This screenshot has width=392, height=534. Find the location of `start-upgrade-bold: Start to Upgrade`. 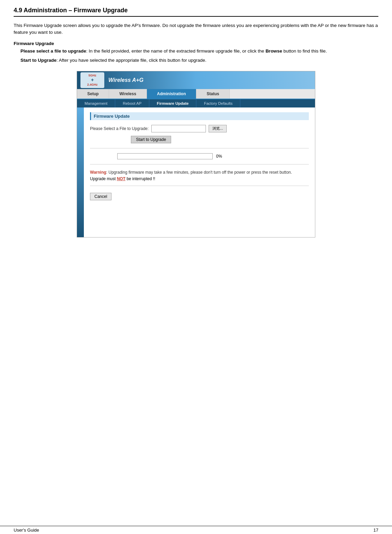

start-upgrade-bold: Start to Upgrade is located at coordinates (39, 60).